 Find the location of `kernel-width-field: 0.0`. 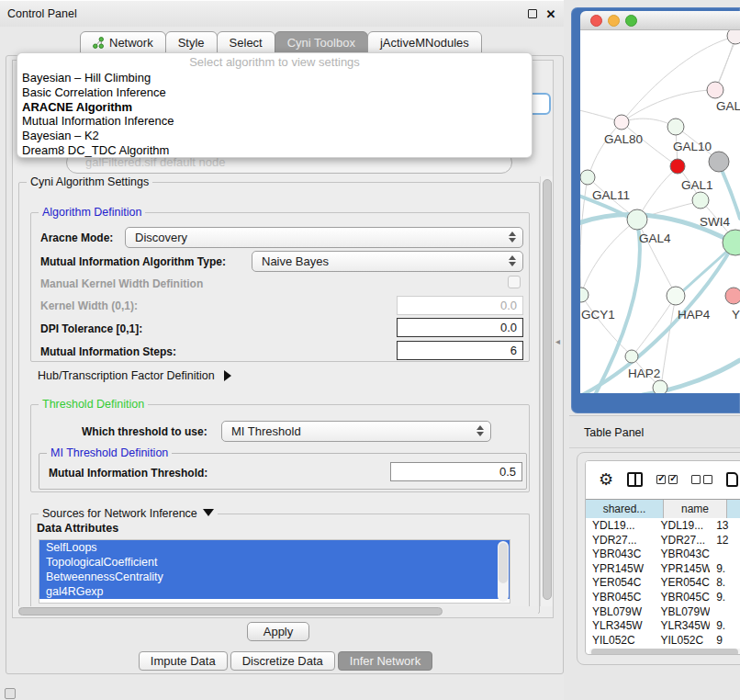

kernel-width-field: 0.0 is located at coordinates (460, 305).